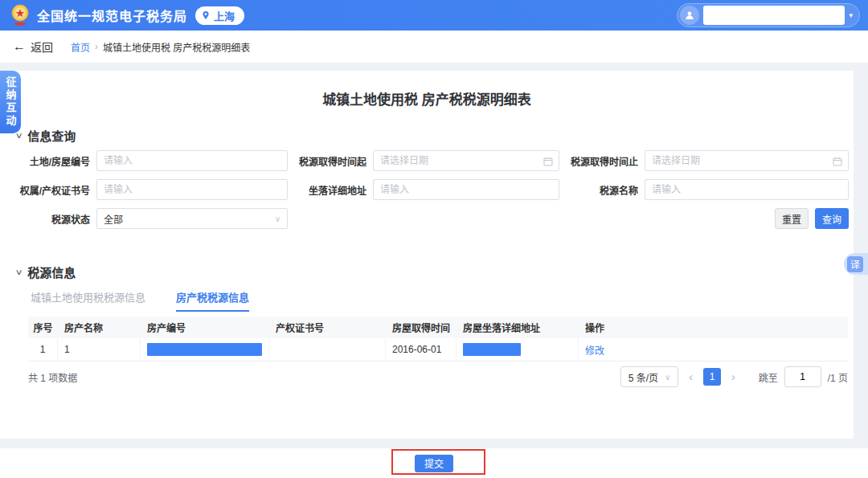 This screenshot has height=478, width=868. What do you see at coordinates (850, 15) in the screenshot?
I see `user-dropdown-caret-icon: ▾` at bounding box center [850, 15].